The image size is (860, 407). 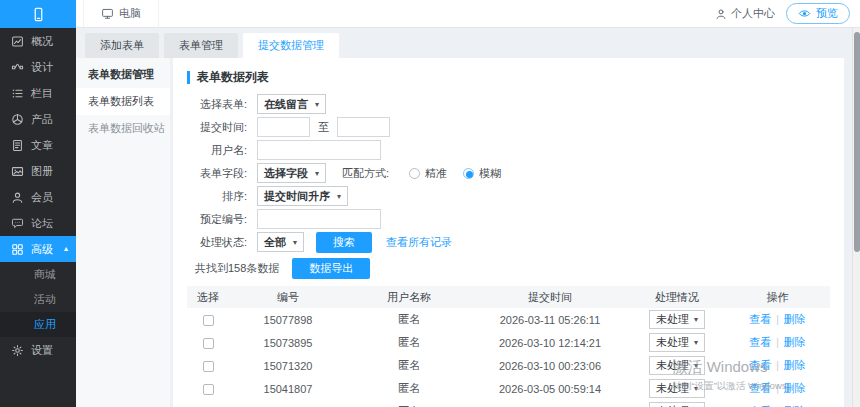 What do you see at coordinates (857, 142) in the screenshot?
I see `scrollbar-thumb` at bounding box center [857, 142].